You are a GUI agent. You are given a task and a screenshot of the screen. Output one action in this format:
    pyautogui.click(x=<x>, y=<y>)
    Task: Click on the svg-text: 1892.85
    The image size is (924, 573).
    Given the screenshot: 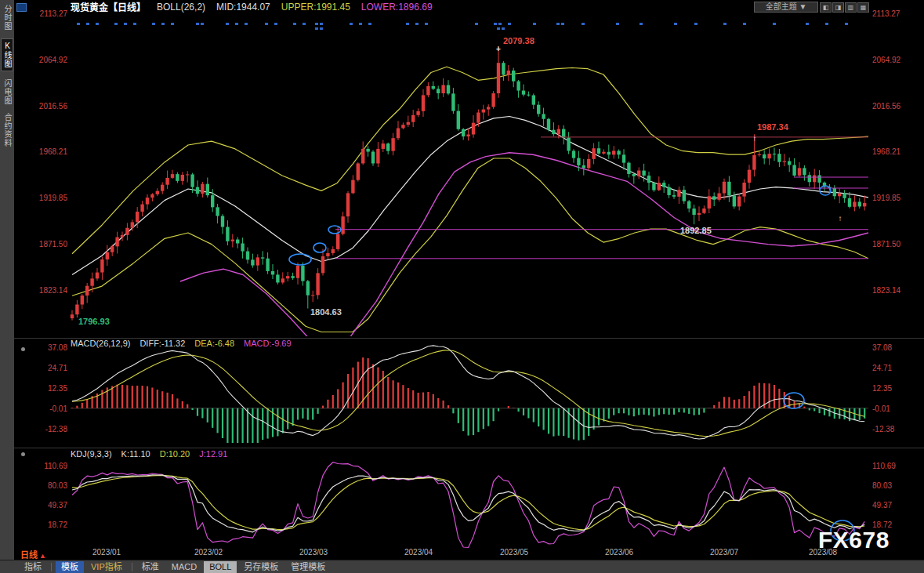 What is the action you would take?
    pyautogui.click(x=696, y=230)
    